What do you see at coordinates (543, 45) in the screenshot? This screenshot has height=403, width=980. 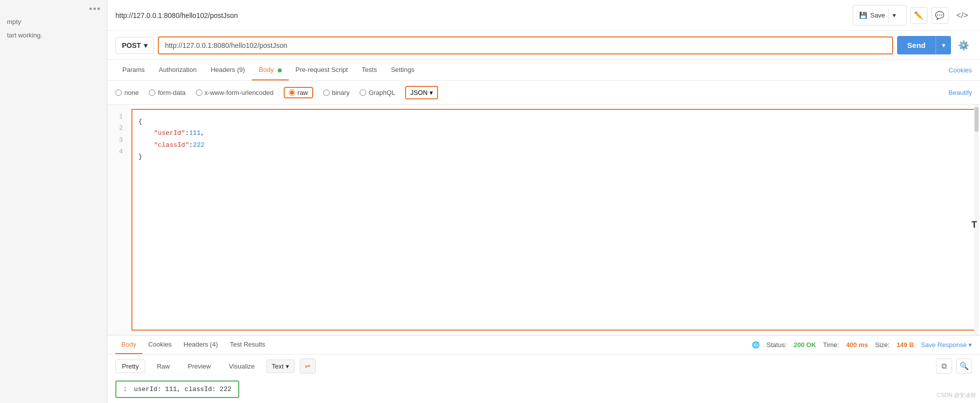 I see `request-area: POST ▾ http://127.0.0.1:8080/hello102/po…` at bounding box center [543, 45].